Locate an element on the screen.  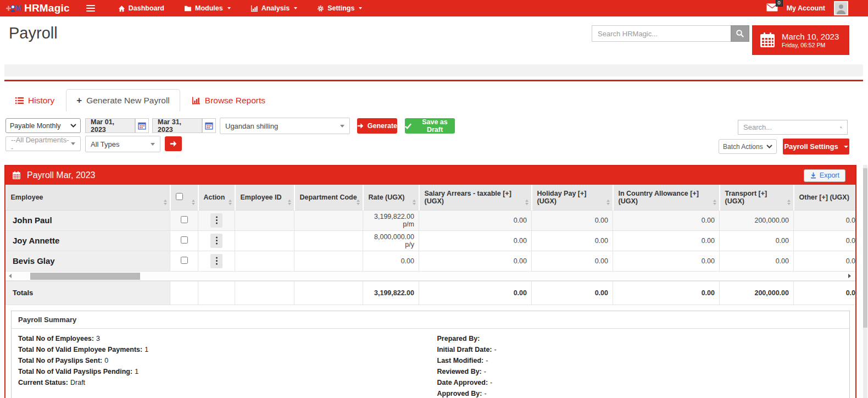
summary-right-column: Prepared By: Initial Draft Date:- Last M… is located at coordinates (641, 366).